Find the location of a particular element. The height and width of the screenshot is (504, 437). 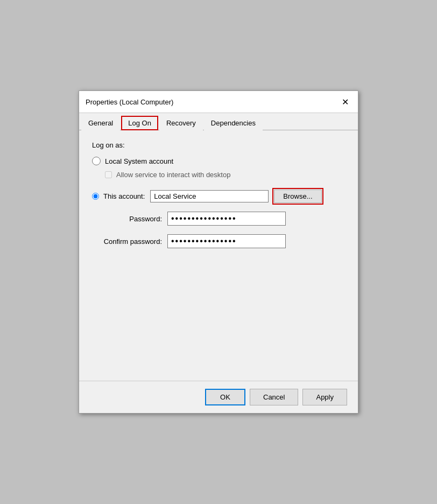

this-account-radio is located at coordinates (96, 196).